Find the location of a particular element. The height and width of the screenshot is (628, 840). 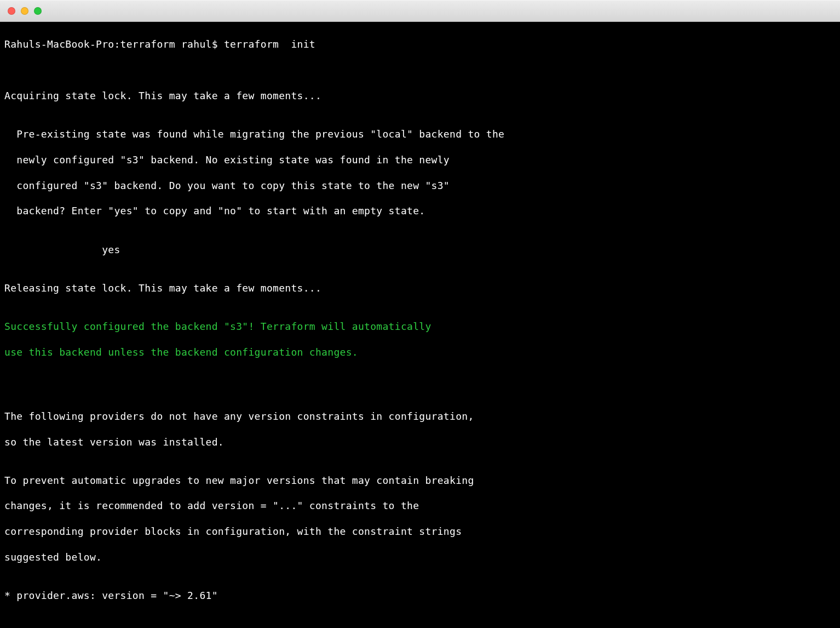

terminal-line: newly configured "s3" backend. No existi… is located at coordinates (420, 160).